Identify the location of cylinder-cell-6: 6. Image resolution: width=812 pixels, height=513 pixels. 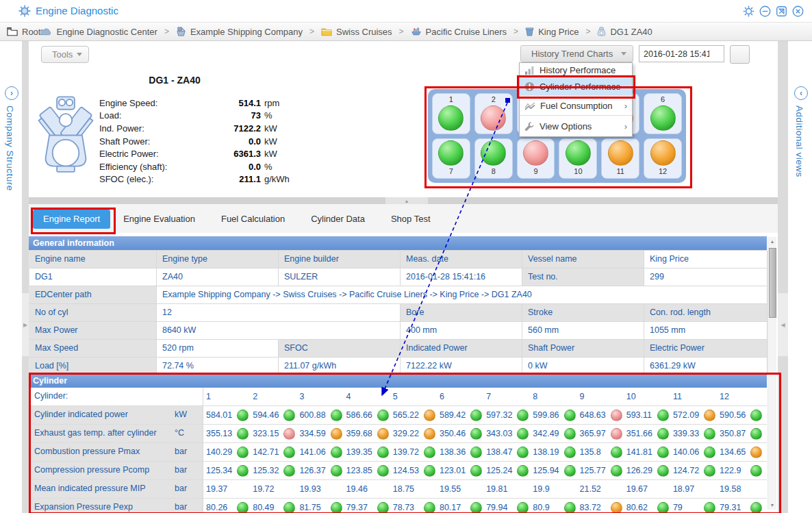
(663, 114).